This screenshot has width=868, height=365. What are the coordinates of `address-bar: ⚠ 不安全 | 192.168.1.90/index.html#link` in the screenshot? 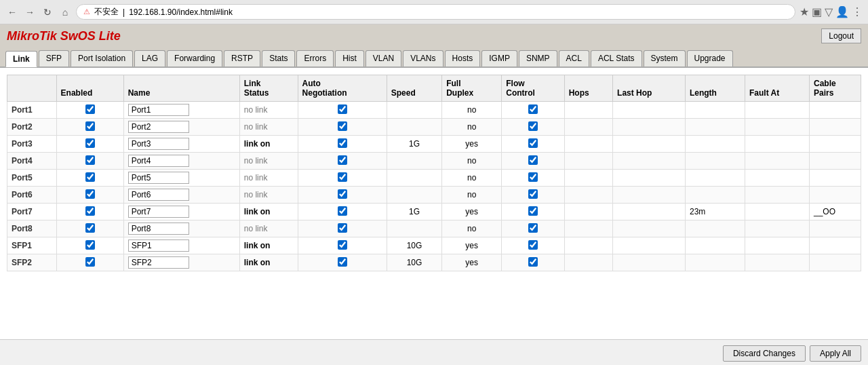 It's located at (435, 12).